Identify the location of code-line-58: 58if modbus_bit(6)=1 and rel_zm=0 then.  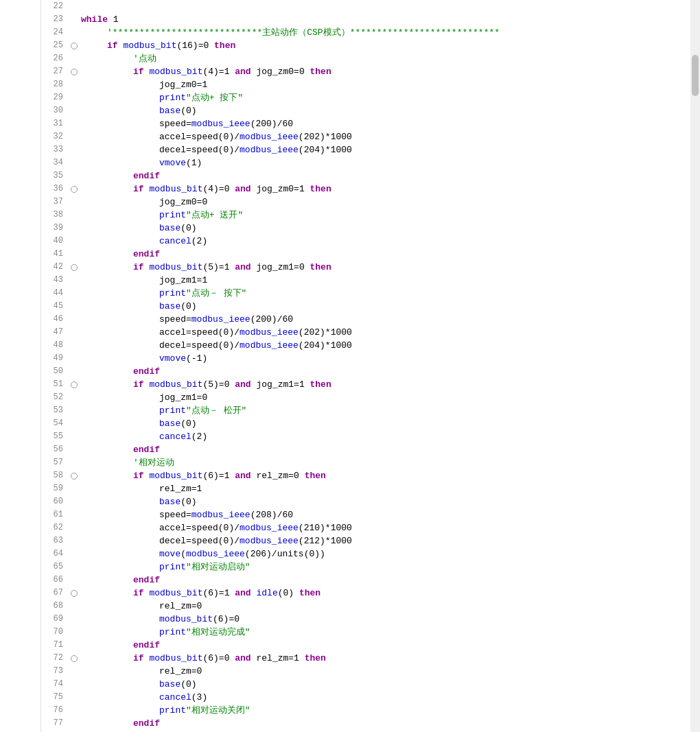
(369, 476).